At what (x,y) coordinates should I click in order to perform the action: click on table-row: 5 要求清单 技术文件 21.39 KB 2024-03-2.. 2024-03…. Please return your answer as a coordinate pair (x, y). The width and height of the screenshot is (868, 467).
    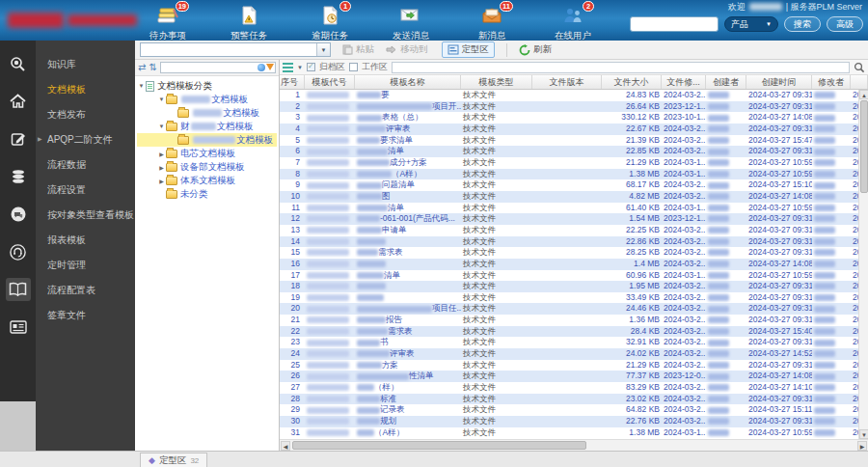
    Looking at the image, I should click on (574, 141).